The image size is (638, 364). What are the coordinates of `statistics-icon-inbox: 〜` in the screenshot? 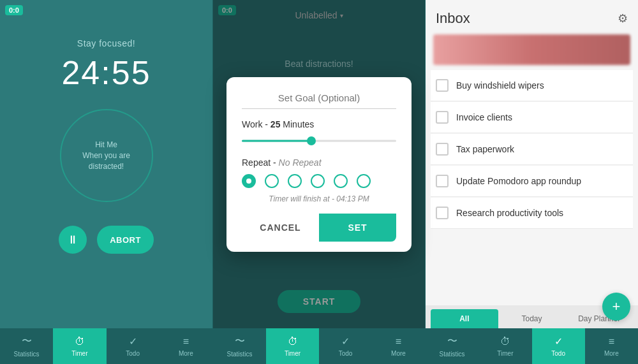 It's located at (452, 342).